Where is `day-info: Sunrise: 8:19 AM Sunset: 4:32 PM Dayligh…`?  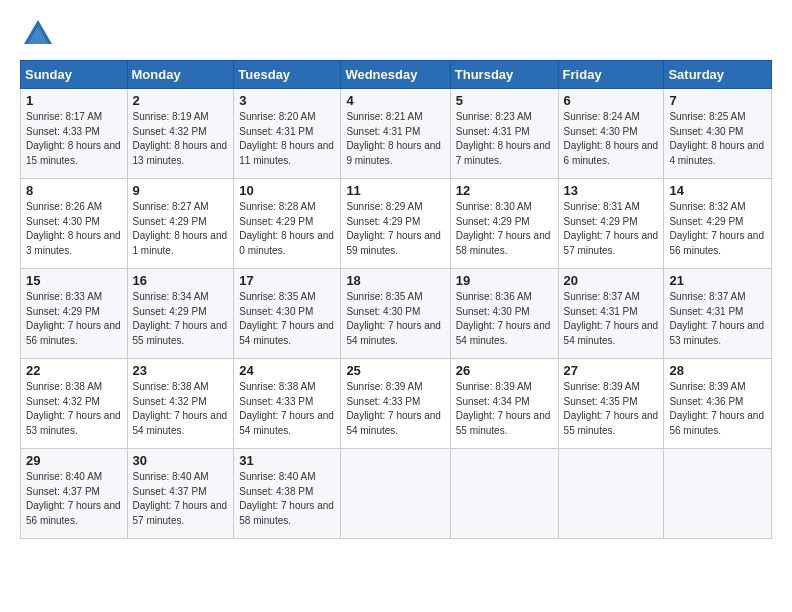
day-info: Sunrise: 8:19 AM Sunset: 4:32 PM Dayligh… is located at coordinates (181, 139).